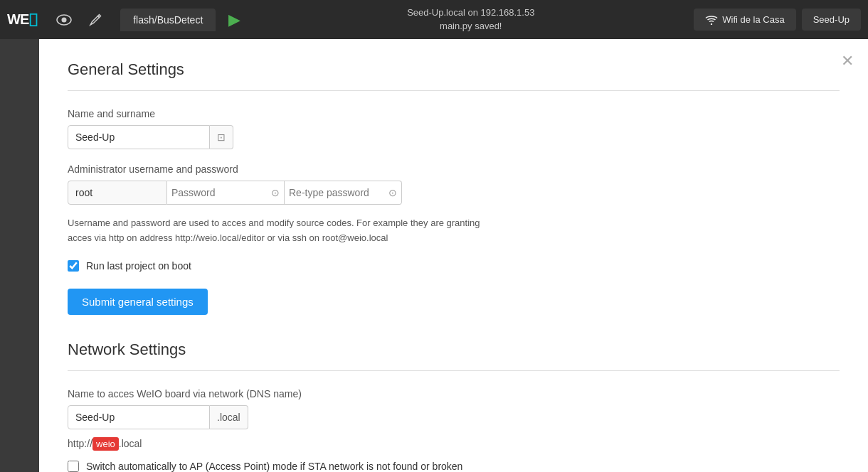 The width and height of the screenshot is (868, 472). I want to click on run-button: ▶, so click(235, 20).